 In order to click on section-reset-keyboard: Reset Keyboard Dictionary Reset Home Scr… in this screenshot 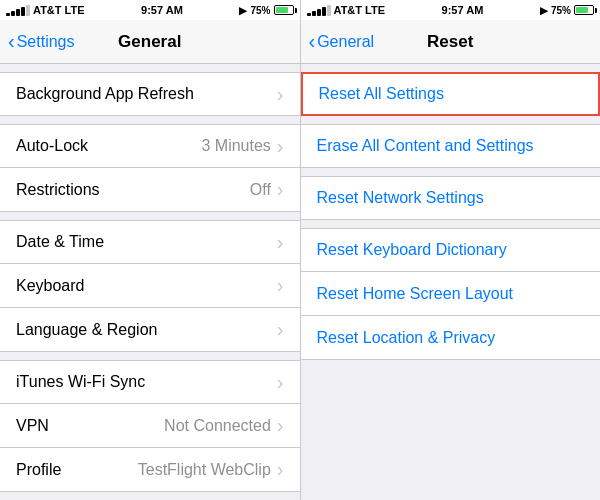, I will do `click(451, 294)`.